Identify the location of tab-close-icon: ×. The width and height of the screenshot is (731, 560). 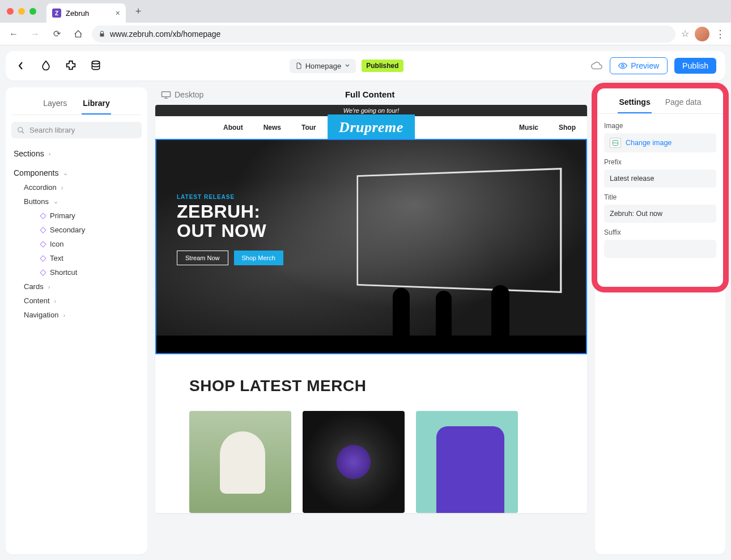
(118, 13).